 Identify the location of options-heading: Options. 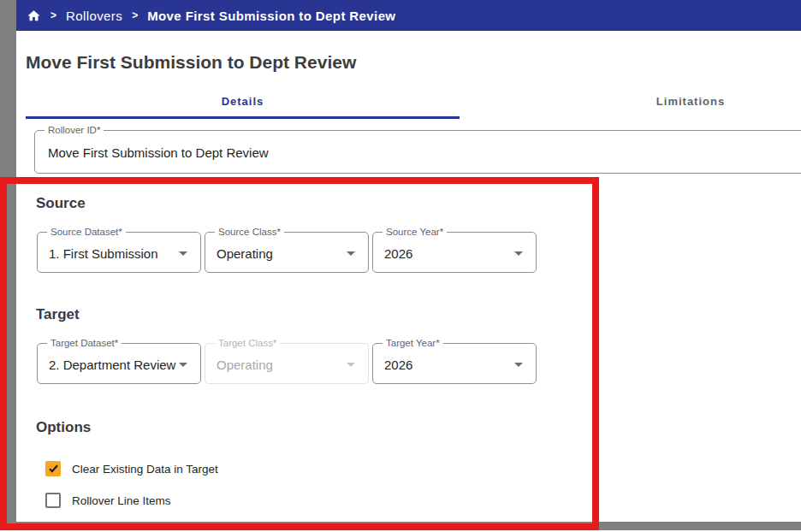
(63, 428).